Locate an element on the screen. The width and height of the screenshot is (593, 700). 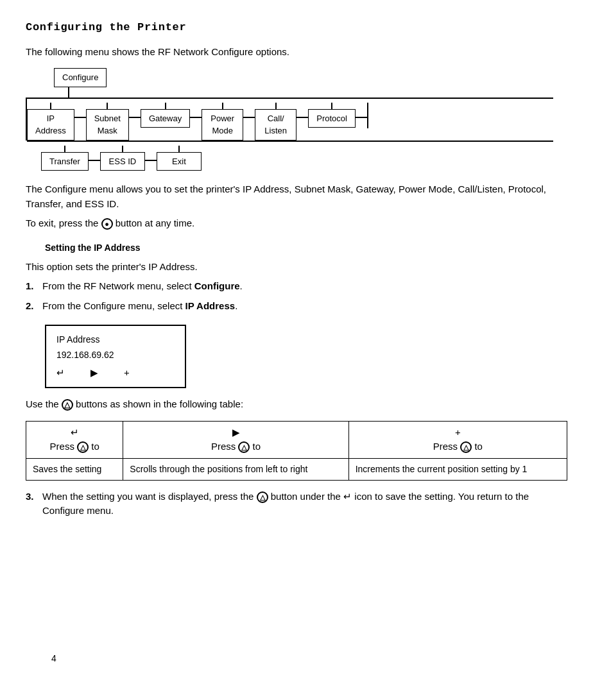
menu-item-ess-id: ESS ID is located at coordinates (123, 162).